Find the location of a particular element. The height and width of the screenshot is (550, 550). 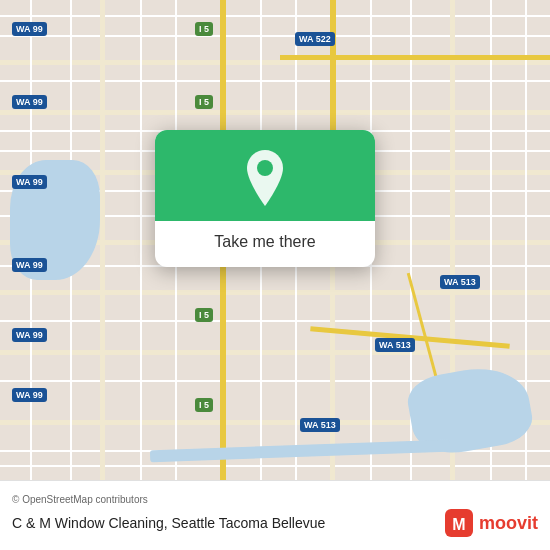

highway-shield-wa99-6: WA 99 is located at coordinates (30, 395).